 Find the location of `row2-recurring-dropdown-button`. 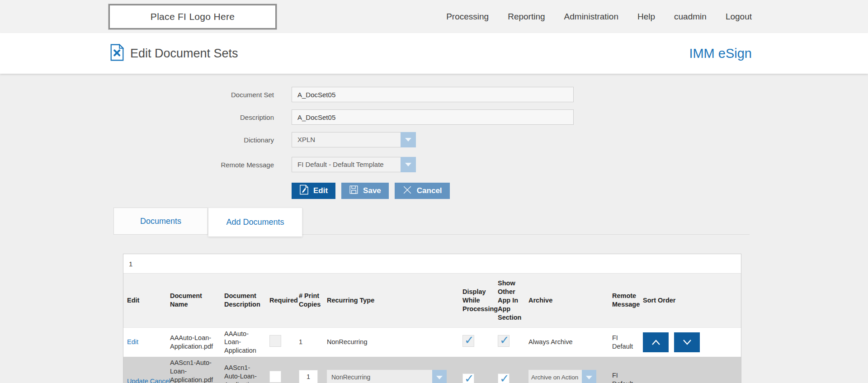

row2-recurring-dropdown-button is located at coordinates (439, 376).